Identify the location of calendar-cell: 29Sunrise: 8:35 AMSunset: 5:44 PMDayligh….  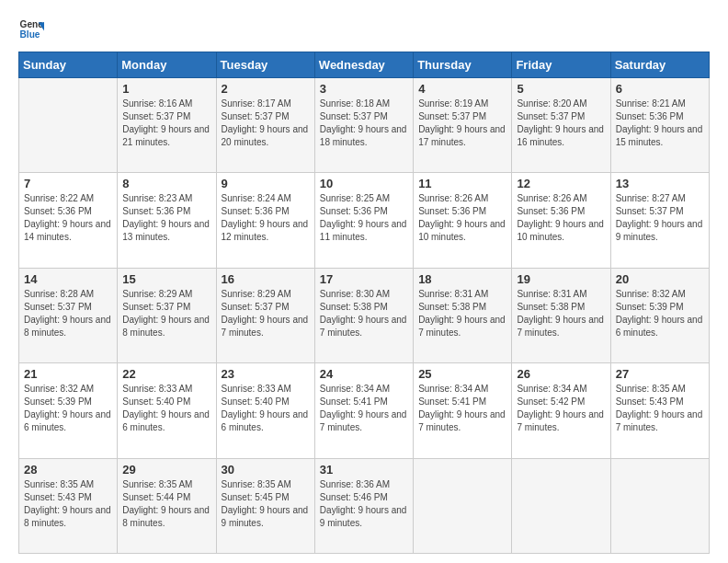
(167, 506).